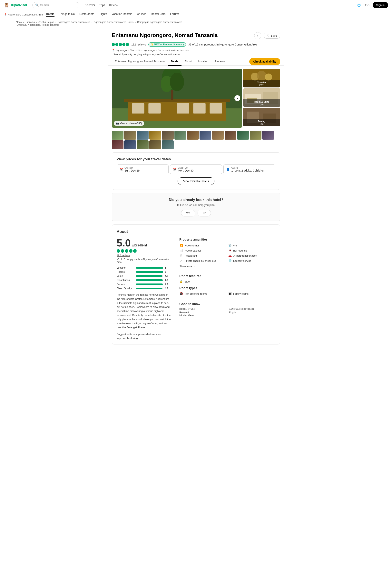 Image resolution: width=392 pixels, height=576 pixels. I want to click on thumb-r3, so click(143, 145).